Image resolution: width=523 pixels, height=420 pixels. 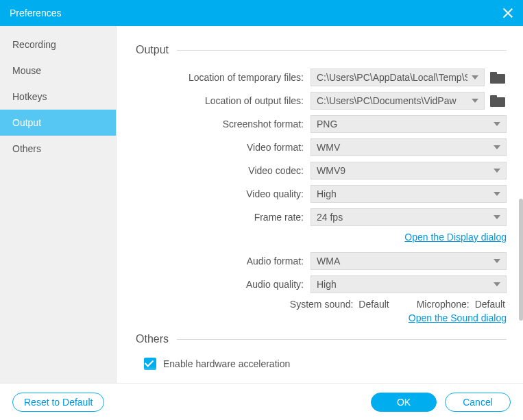 I want to click on select-video-format: WMV, so click(x=409, y=147).